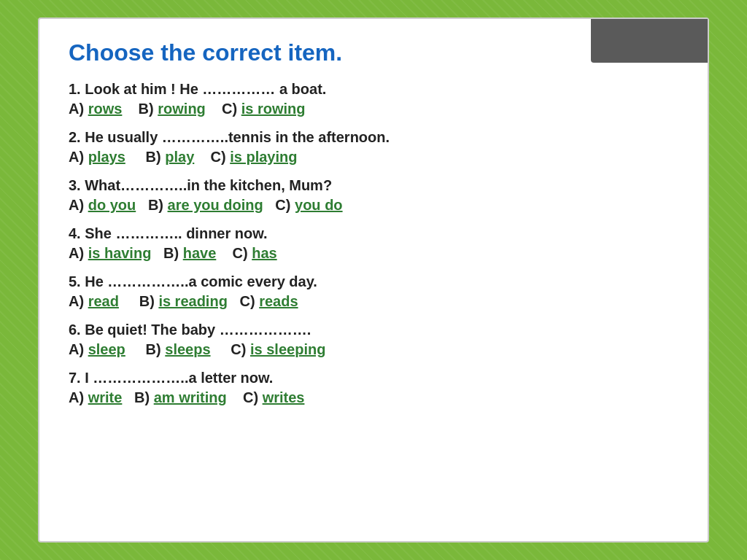 This screenshot has height=560, width=747. I want to click on q1-option-b: rowing, so click(182, 109).